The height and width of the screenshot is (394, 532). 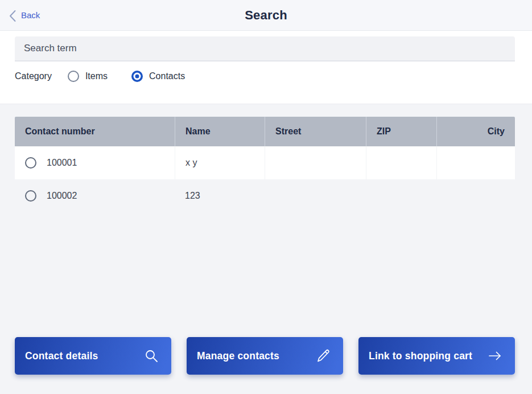 What do you see at coordinates (238, 356) in the screenshot?
I see `manage-contacts-label: Manage contacts` at bounding box center [238, 356].